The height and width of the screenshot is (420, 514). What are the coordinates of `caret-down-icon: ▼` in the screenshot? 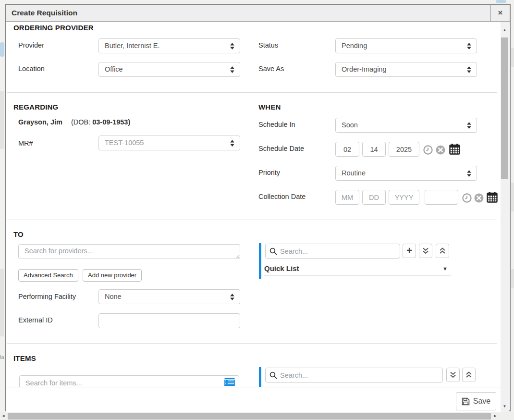 It's located at (445, 269).